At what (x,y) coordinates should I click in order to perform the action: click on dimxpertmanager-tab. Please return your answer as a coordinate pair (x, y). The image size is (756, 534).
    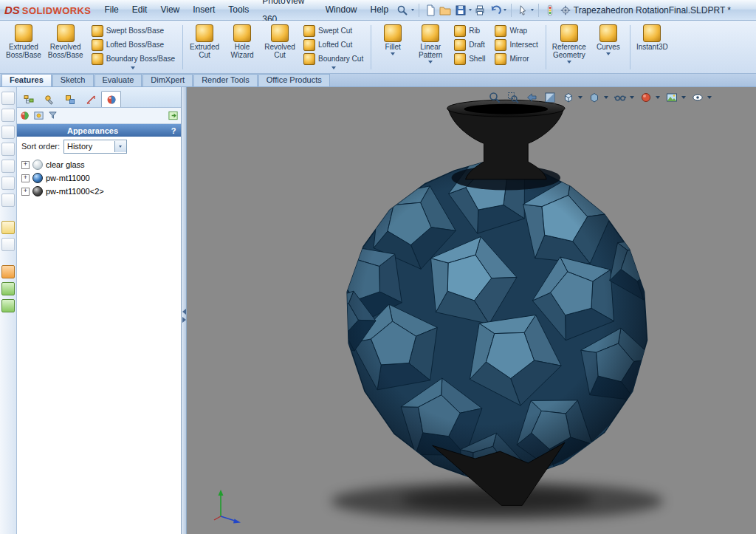
    Looking at the image, I should click on (90, 99).